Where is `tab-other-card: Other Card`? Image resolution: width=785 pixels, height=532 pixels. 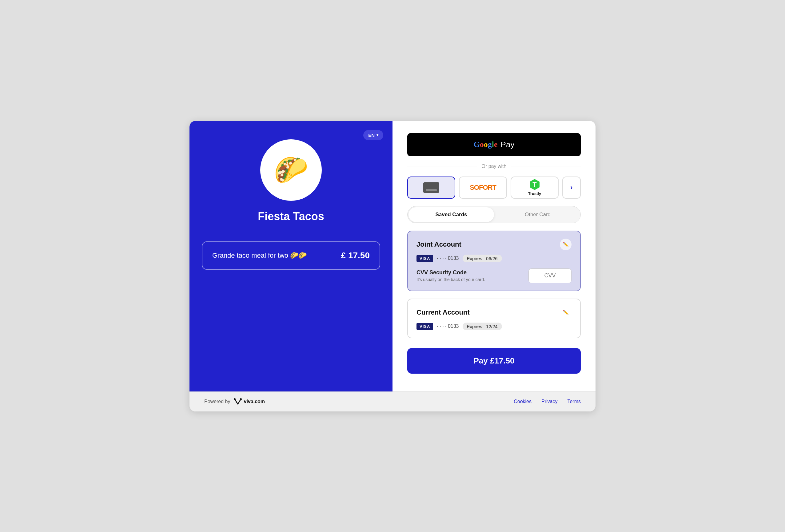
tab-other-card: Other Card is located at coordinates (538, 215).